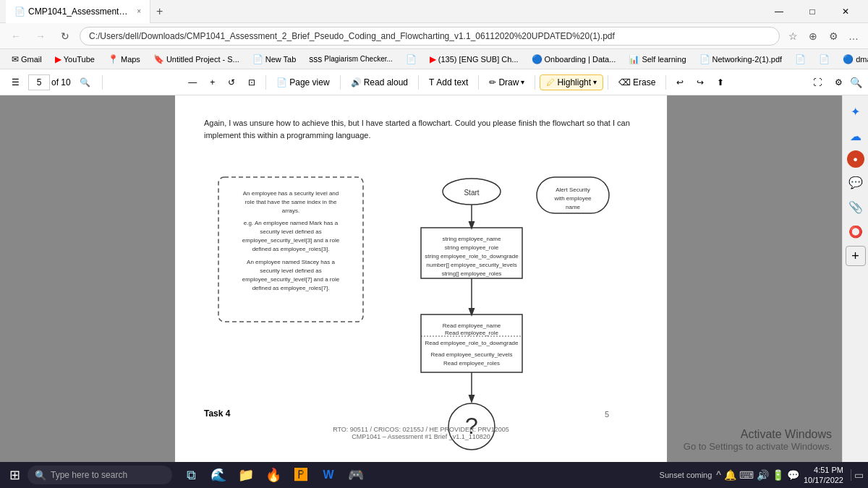 The height and width of the screenshot is (488, 868). Describe the element at coordinates (475, 59) in the screenshot. I see `bookmark-engvideo: ▶ (135) [ENG SUB] Ch...` at that location.